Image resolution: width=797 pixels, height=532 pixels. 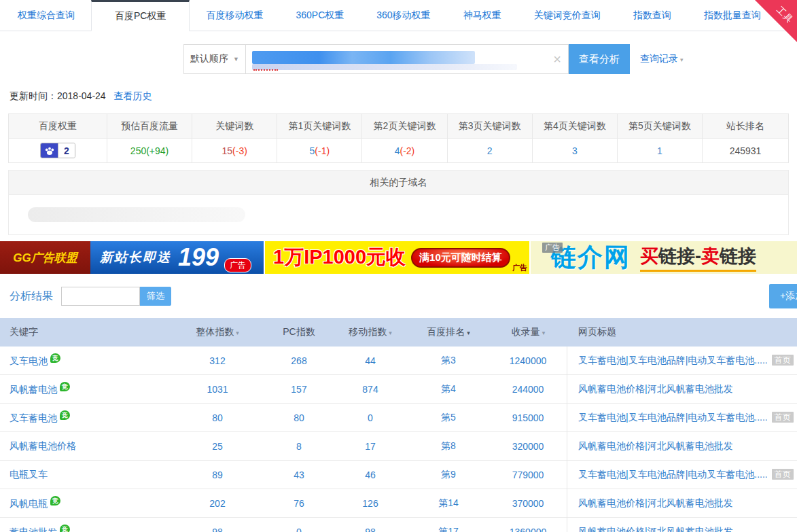 I want to click on mobile-index: 98, so click(x=370, y=529).